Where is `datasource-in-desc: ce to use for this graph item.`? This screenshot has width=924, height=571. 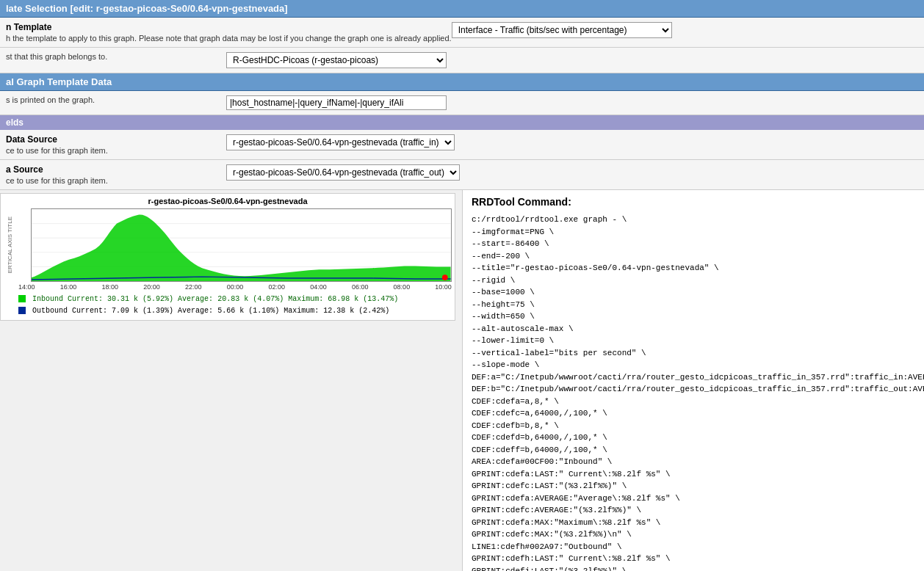 datasource-in-desc: ce to use for this graph item. is located at coordinates (116, 150).